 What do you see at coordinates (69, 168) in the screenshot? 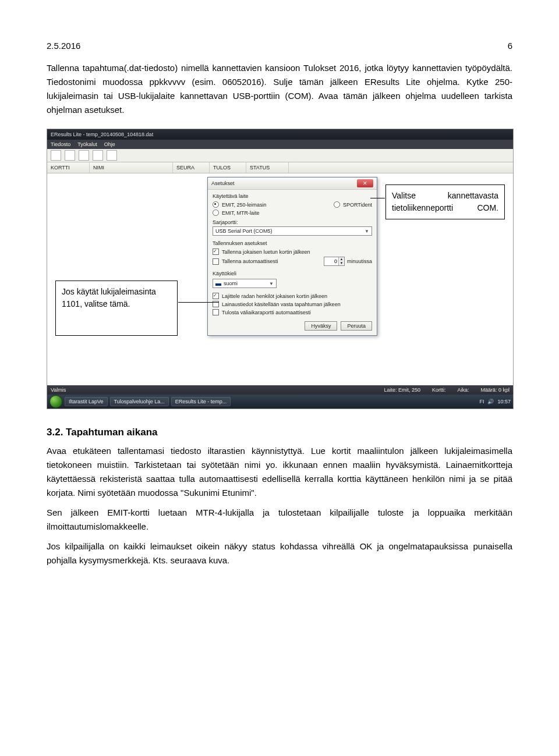
I see `col-kortti: KORTTI` at bounding box center [69, 168].